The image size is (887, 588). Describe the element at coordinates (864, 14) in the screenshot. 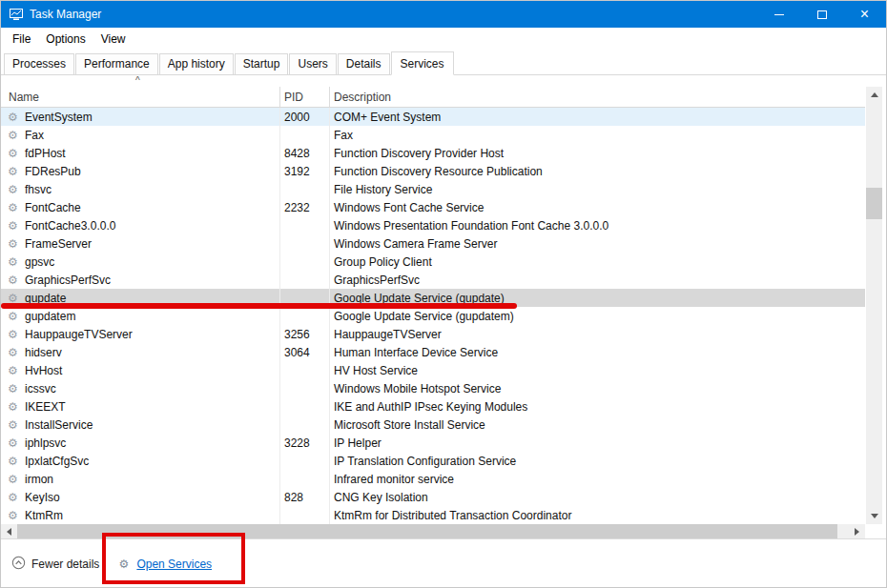

I see `close-button: ×` at that location.